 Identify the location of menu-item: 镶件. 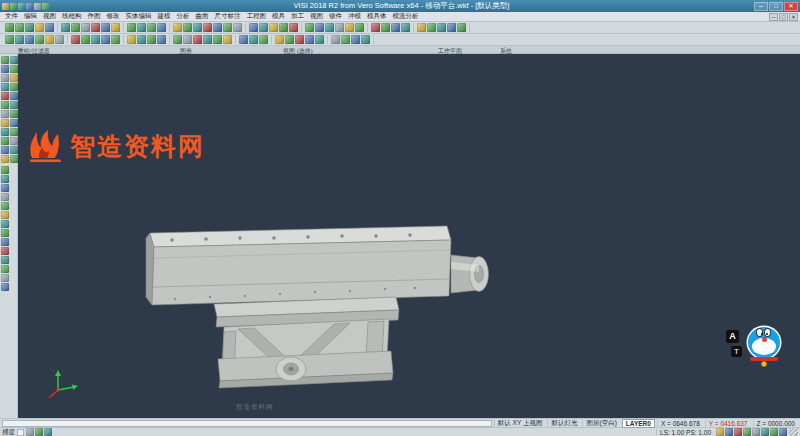
(336, 16).